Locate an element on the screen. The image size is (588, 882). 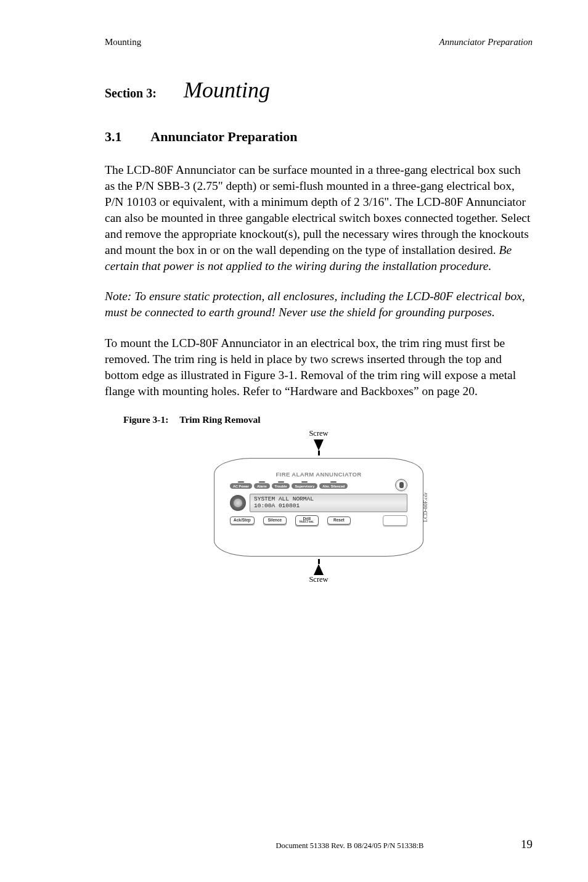
status-trouble: Trouble is located at coordinates (281, 486).